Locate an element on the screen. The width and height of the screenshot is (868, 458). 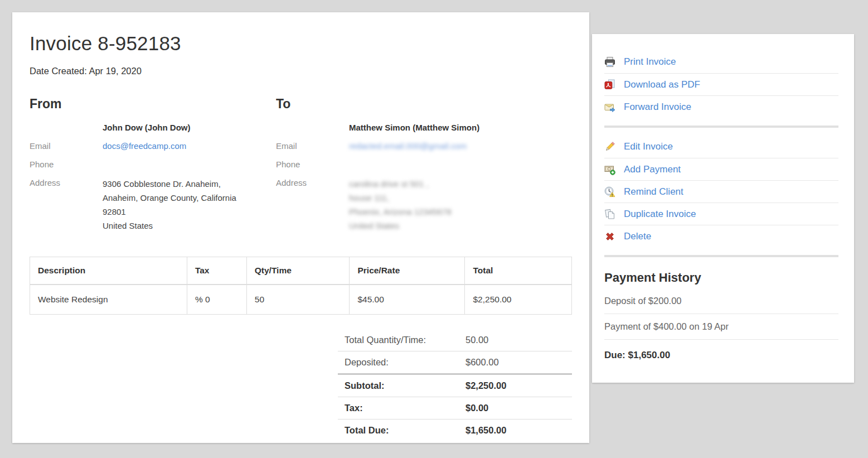
to-name-row: Matthew Simon (Matthew Simon) is located at coordinates (424, 128).